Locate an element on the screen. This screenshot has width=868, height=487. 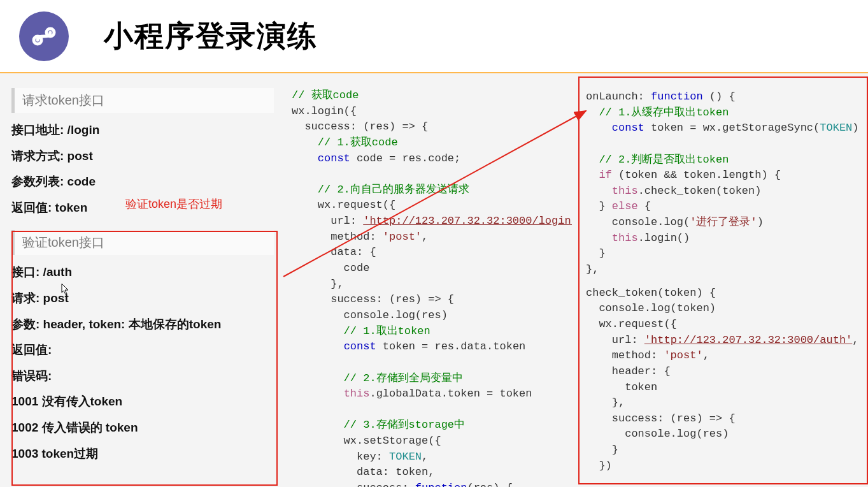
cursor-icon is located at coordinates (66, 289).